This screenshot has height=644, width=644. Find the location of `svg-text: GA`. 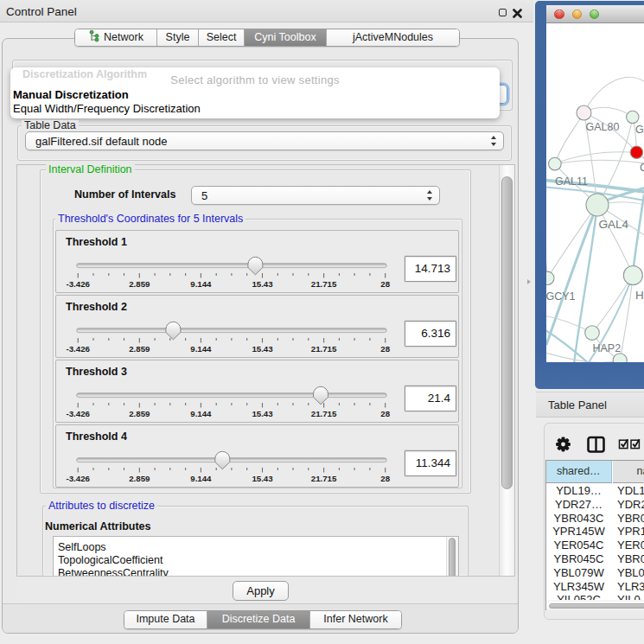

svg-text: GA is located at coordinates (640, 130).